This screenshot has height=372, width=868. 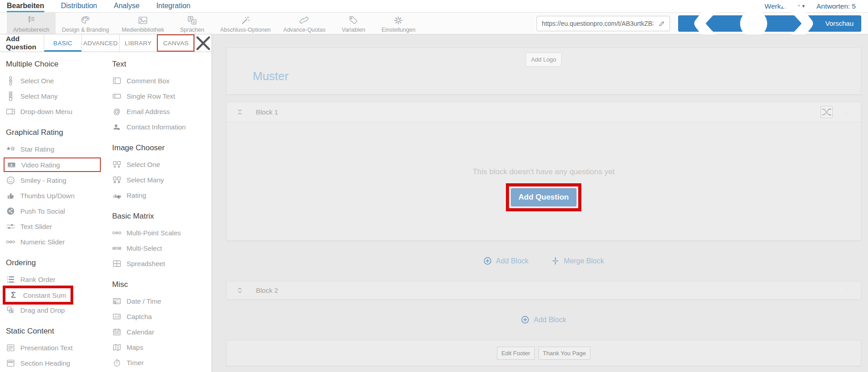 I want to click on edit-footer-button: Edit Footer, so click(x=516, y=353).